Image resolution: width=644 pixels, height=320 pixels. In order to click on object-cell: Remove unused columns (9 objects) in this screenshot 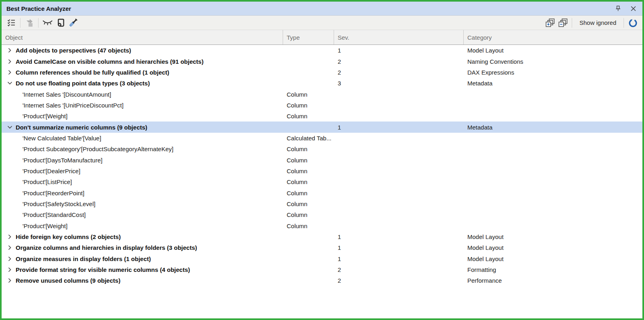, I will do `click(142, 281)`.